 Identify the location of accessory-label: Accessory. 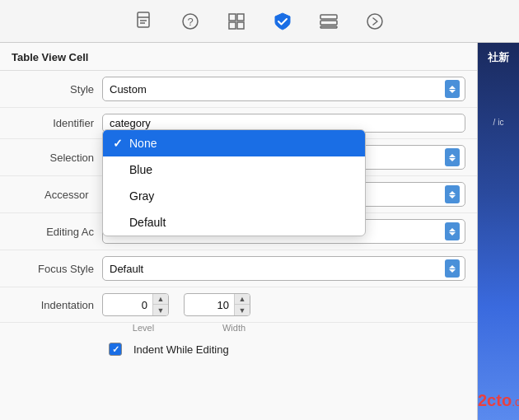
(57, 194).